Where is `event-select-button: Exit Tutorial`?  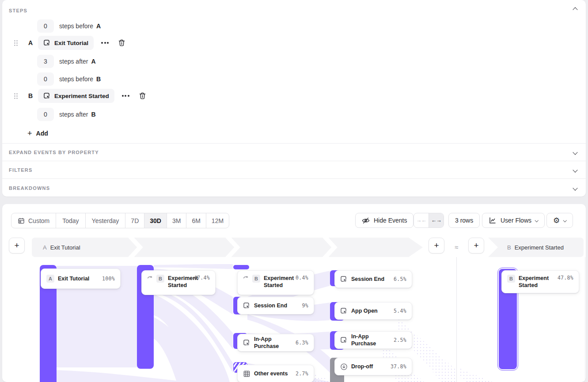 event-select-button: Exit Tutorial is located at coordinates (66, 43).